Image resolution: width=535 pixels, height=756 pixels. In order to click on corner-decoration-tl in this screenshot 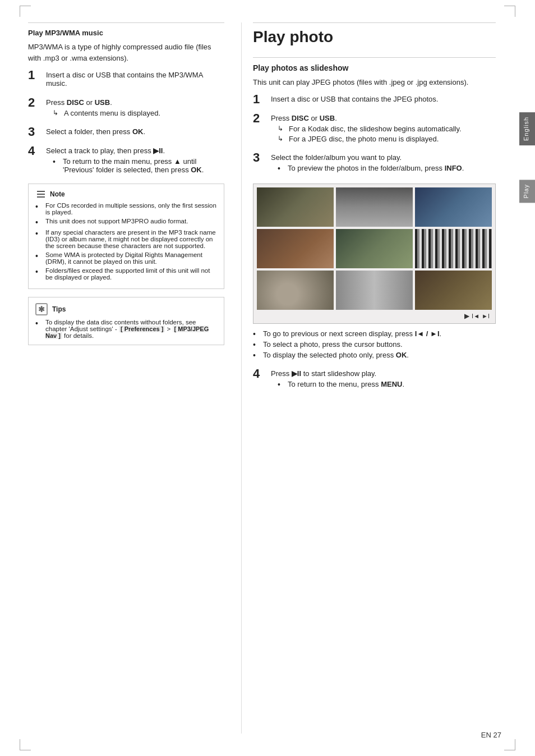, I will do `click(25, 11)`.